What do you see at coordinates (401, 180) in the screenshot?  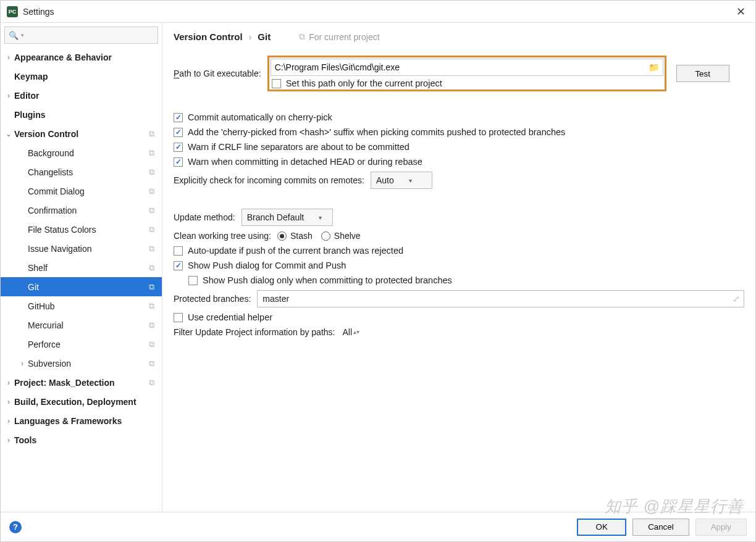 I see `explicit-check-select: Auto▾` at bounding box center [401, 180].